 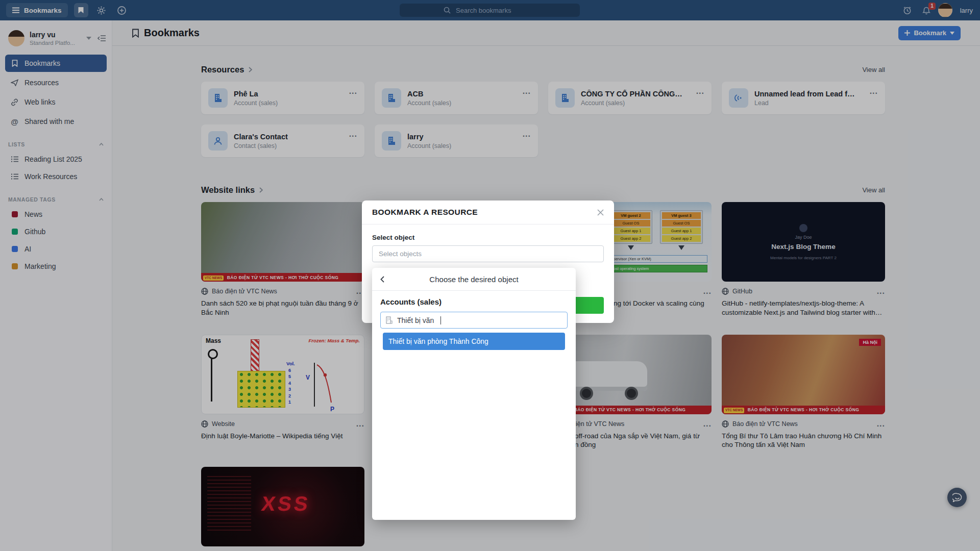 I want to click on search-query-text: Thiết bị văn, so click(x=415, y=320).